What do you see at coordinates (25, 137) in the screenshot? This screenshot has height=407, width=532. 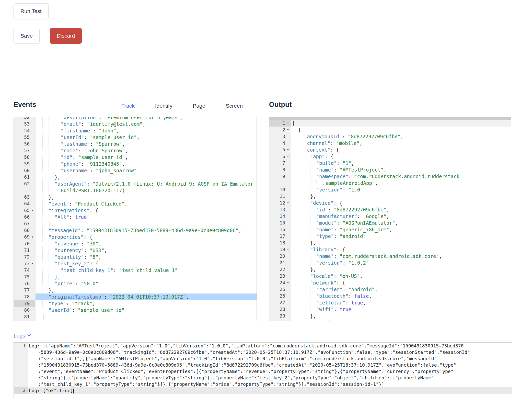 I see `line-number: 55` at bounding box center [25, 137].